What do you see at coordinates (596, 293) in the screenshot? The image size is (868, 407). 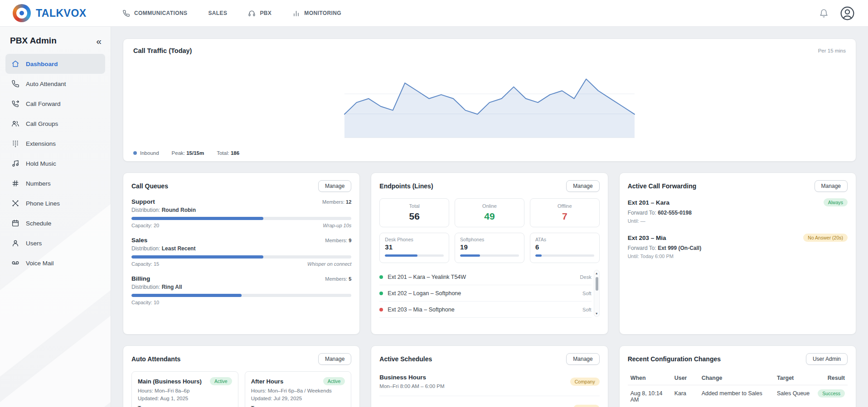 I see `endpoints-scrollbar: ▲ ▼` at bounding box center [596, 293].